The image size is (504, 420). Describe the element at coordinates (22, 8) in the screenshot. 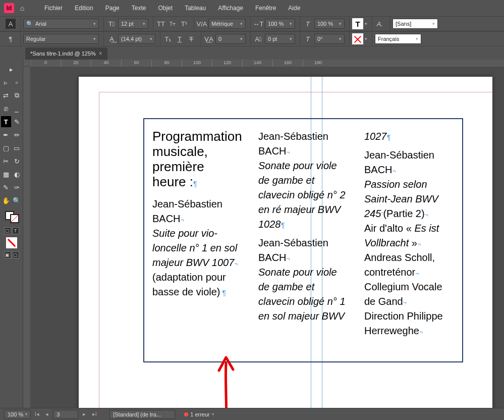

I see `home-icon: ⌂` at that location.